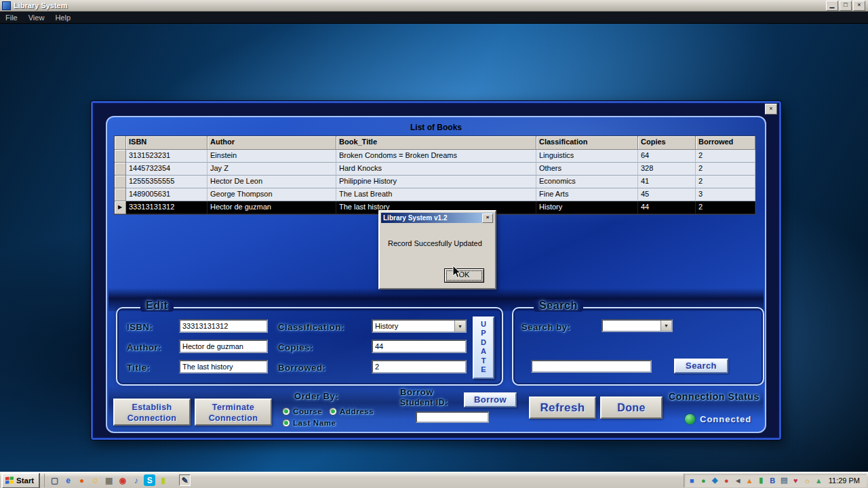  What do you see at coordinates (761, 480) in the screenshot?
I see `battery-icon: ▮` at bounding box center [761, 480].